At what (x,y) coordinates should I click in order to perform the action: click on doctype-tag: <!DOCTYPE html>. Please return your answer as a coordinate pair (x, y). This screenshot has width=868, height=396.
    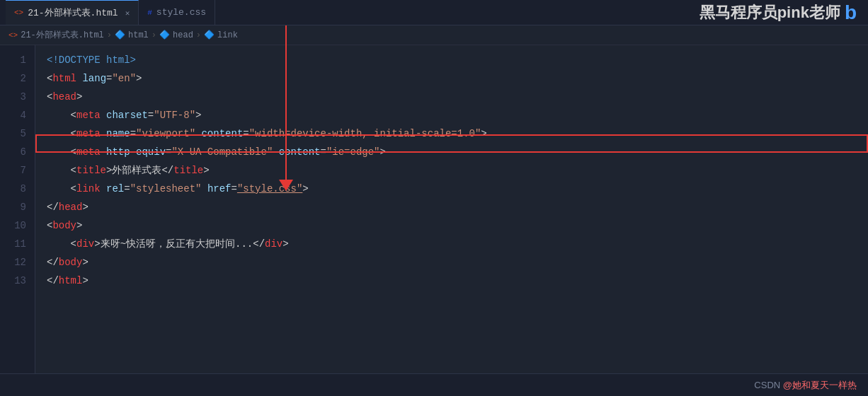
    Looking at the image, I should click on (91, 60).